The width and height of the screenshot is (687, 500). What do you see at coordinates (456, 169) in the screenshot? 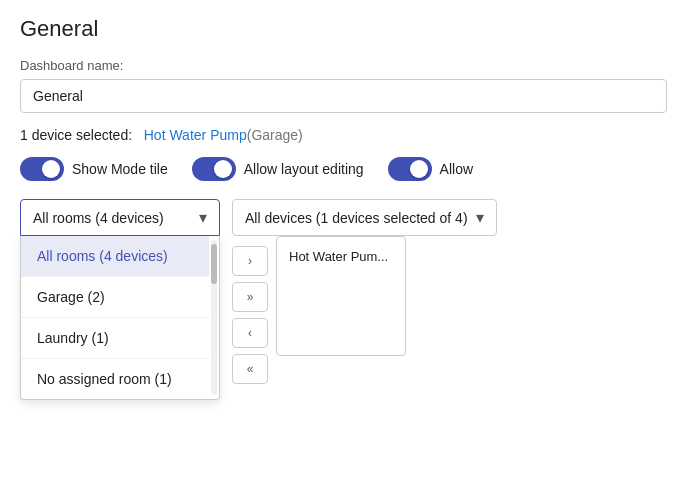
I see `toggle-allow-label: Allow` at bounding box center [456, 169].